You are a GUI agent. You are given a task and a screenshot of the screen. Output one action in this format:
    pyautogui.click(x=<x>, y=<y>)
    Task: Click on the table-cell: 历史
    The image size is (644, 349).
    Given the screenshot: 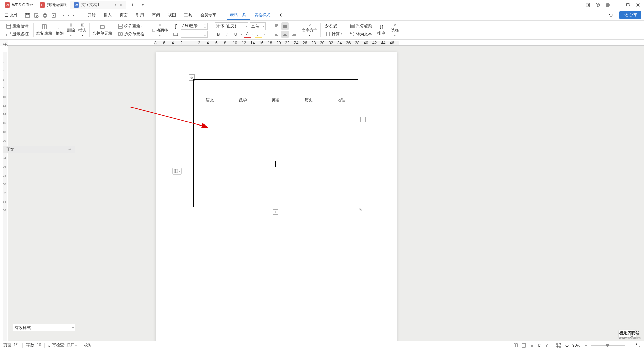 What is the action you would take?
    pyautogui.click(x=309, y=100)
    